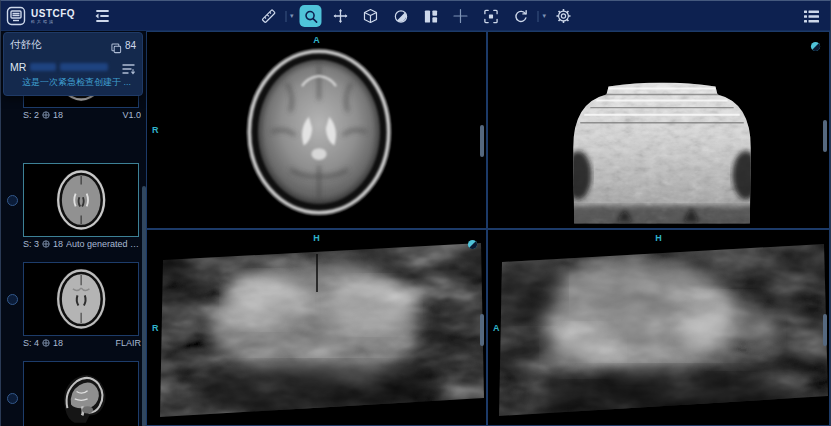 This screenshot has width=831, height=426. I want to click on logo-icon, so click(16, 16).